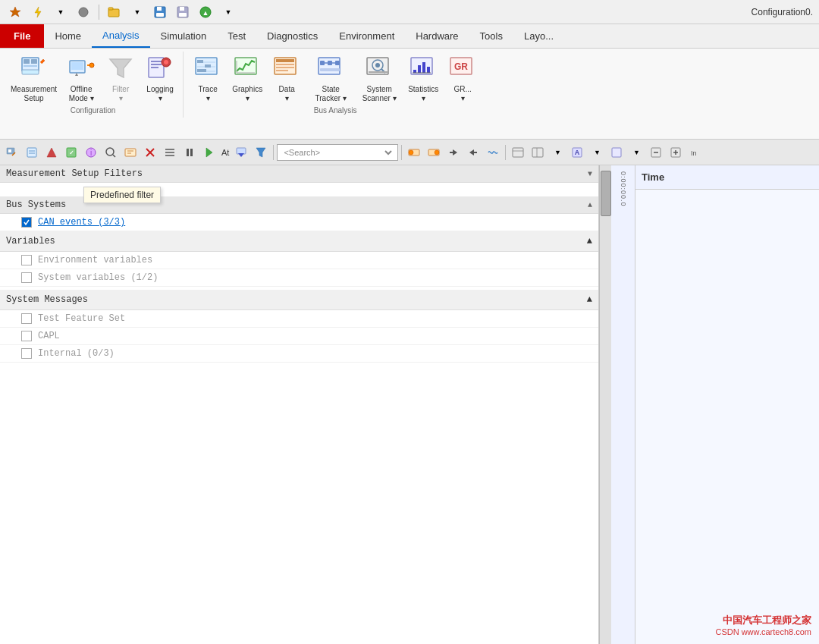  What do you see at coordinates (208, 78) in the screenshot?
I see `ribbon-trace: Trace▾` at bounding box center [208, 78].